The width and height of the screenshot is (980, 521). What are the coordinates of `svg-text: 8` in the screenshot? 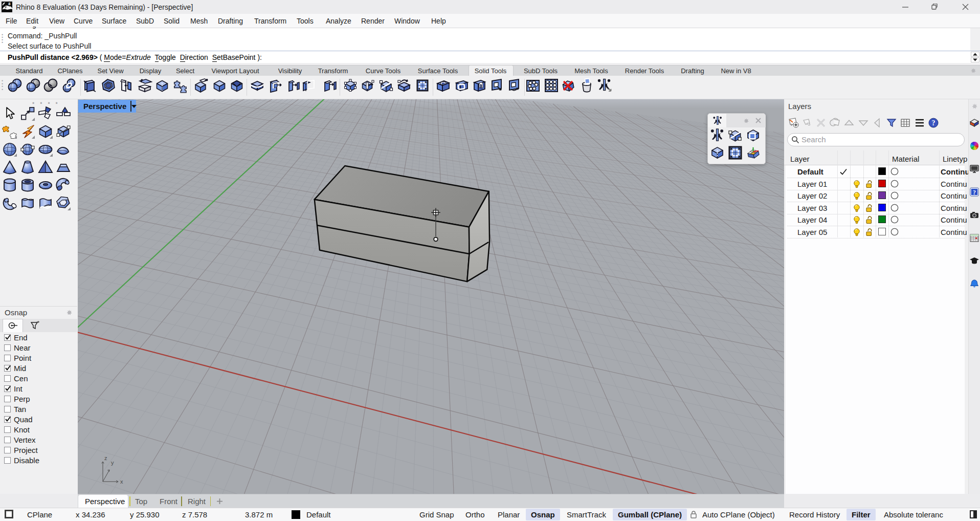 It's located at (9, 4).